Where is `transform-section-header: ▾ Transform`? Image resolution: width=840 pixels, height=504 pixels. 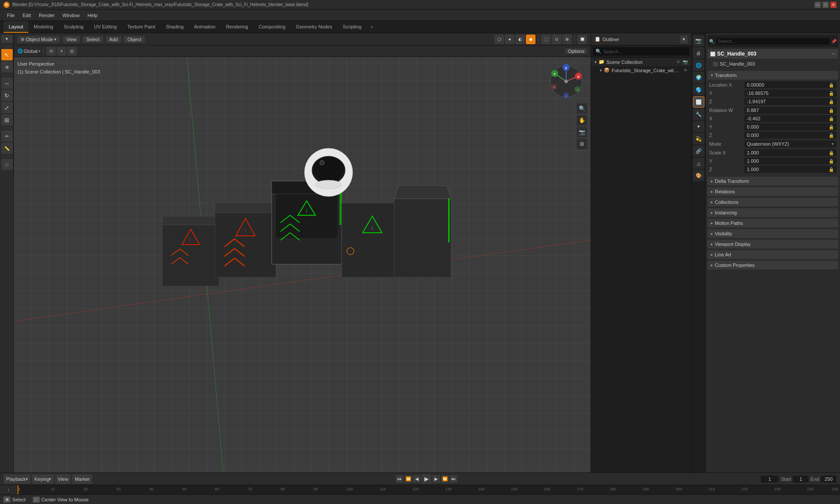
transform-section-header: ▾ Transform is located at coordinates (773, 75).